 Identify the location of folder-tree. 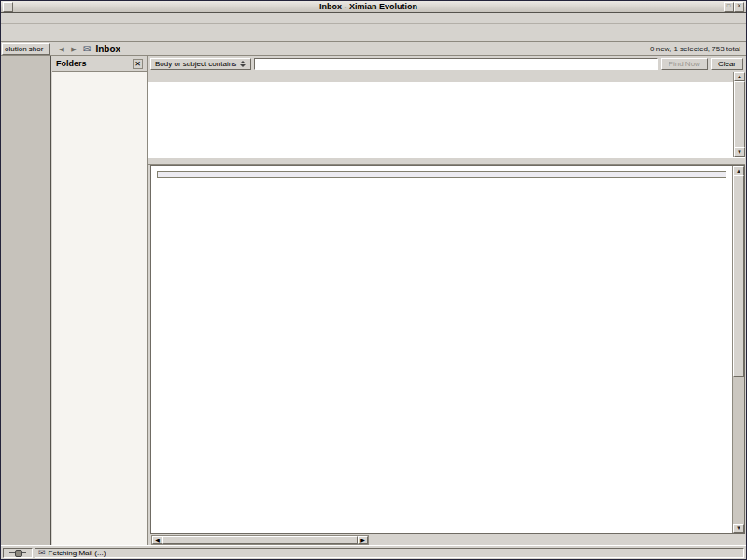
(99, 308).